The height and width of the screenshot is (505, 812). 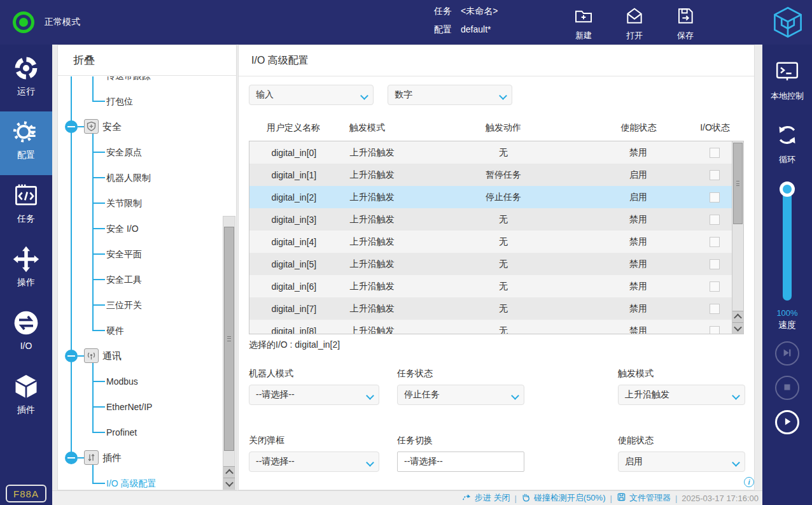 What do you see at coordinates (503, 128) in the screenshot?
I see `column-header: 触发动作` at bounding box center [503, 128].